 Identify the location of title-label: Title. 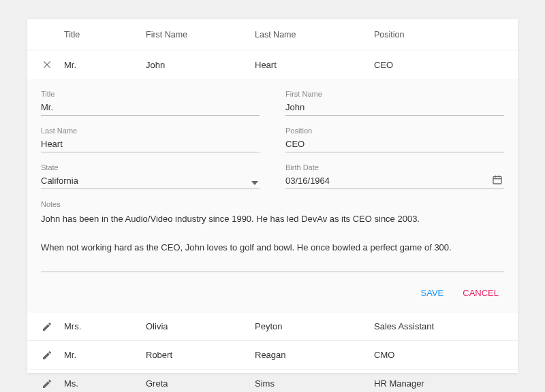
(150, 94).